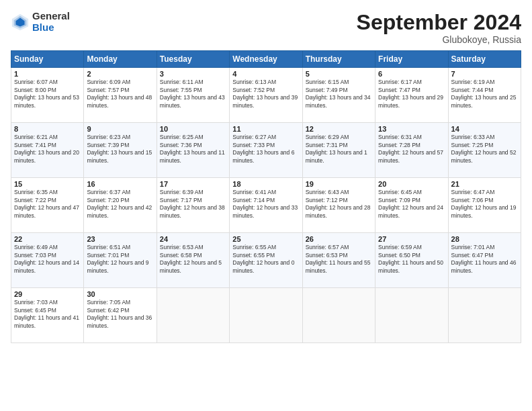 Image resolution: width=532 pixels, height=411 pixels. Describe the element at coordinates (266, 261) in the screenshot. I see `calendar-week-row: 22Sunrise: 6:49 AMSunset: 7:03 PMDayligh…` at that location.